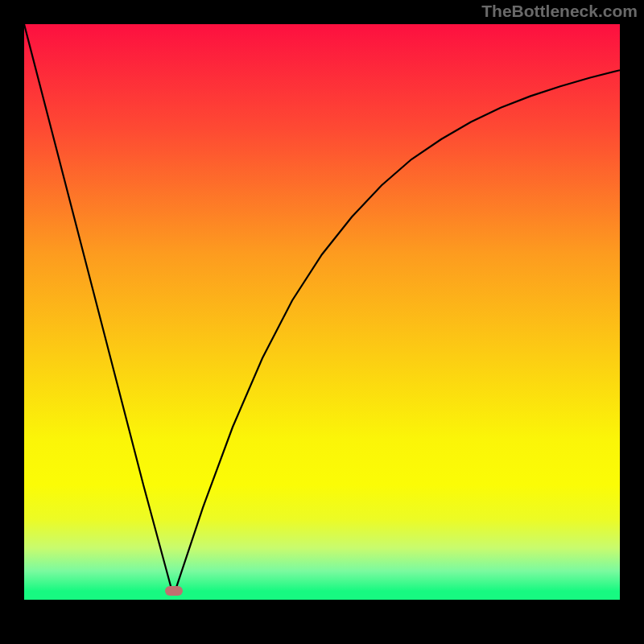  I want to click on attribution-text: TheBottleneck.com, so click(559, 11).